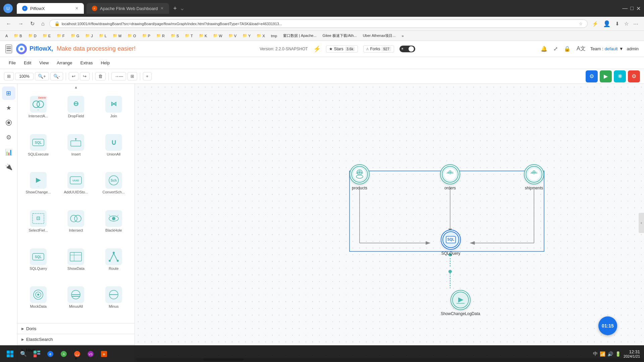 This screenshot has height=362, width=644. I want to click on bell-icon: 🔔, so click(544, 49).